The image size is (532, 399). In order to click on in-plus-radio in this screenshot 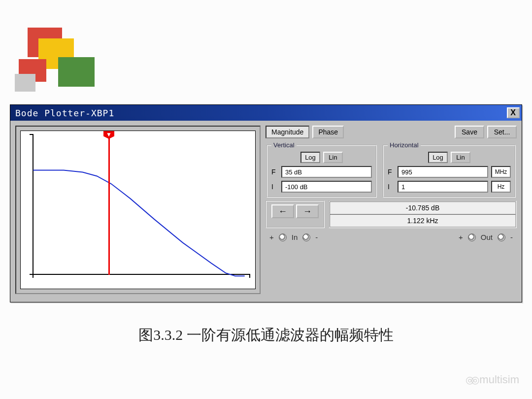, I will do `click(283, 237)`.